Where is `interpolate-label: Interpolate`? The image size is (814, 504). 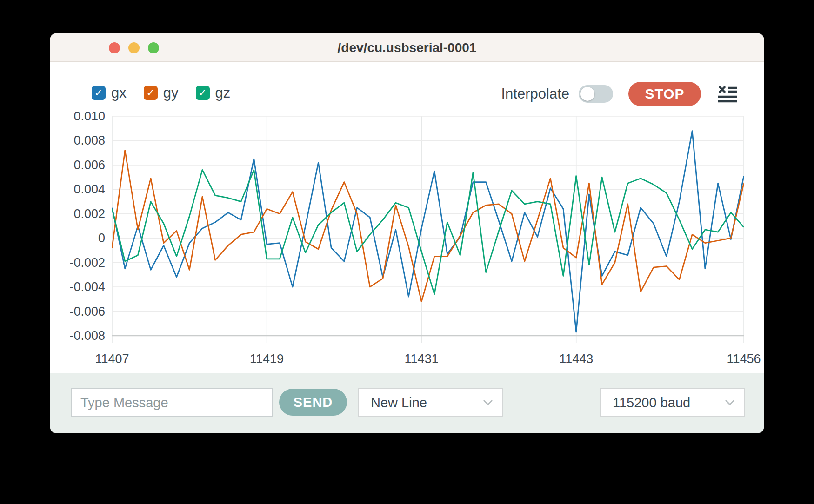
interpolate-label: Interpolate is located at coordinates (536, 94).